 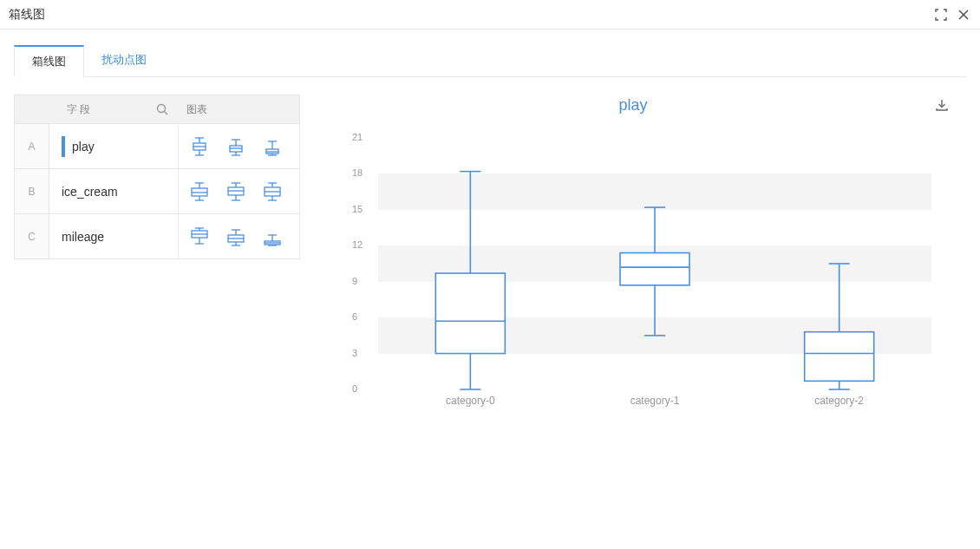 I want to click on chart-type-tabs: 箱线图 扰动点图, so click(x=490, y=61).